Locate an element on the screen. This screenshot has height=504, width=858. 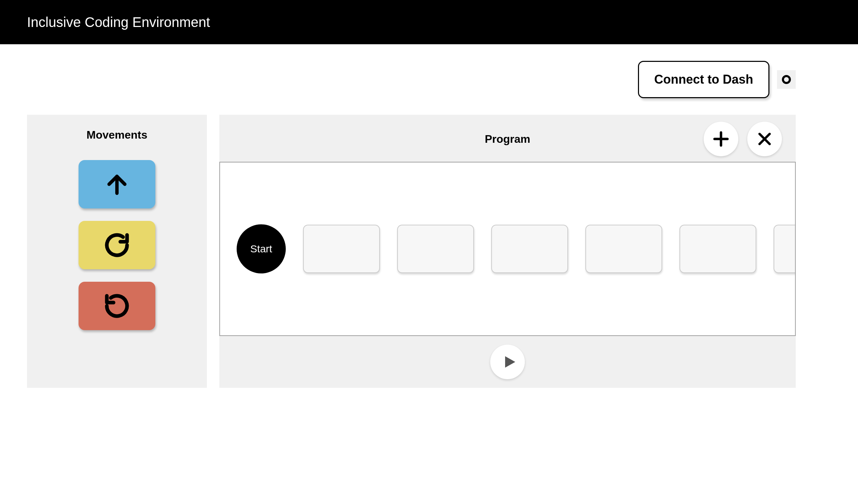
movements-panel: Movements is located at coordinates (117, 251).